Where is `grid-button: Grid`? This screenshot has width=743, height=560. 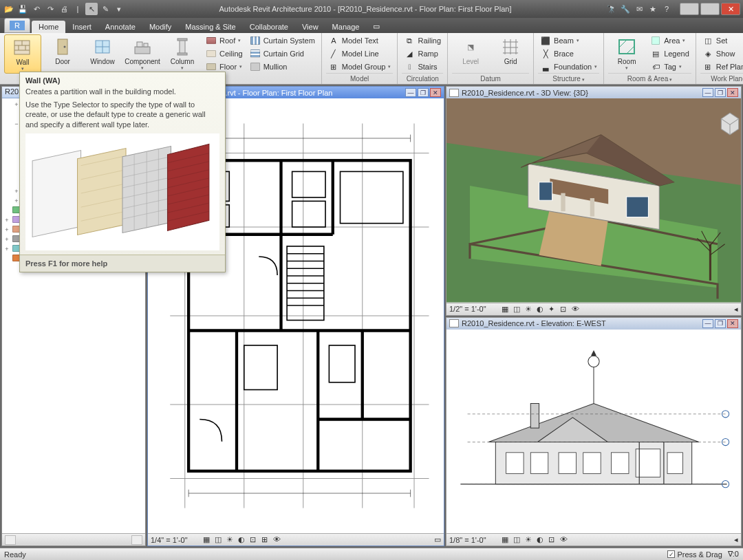 grid-button: Grid is located at coordinates (510, 51).